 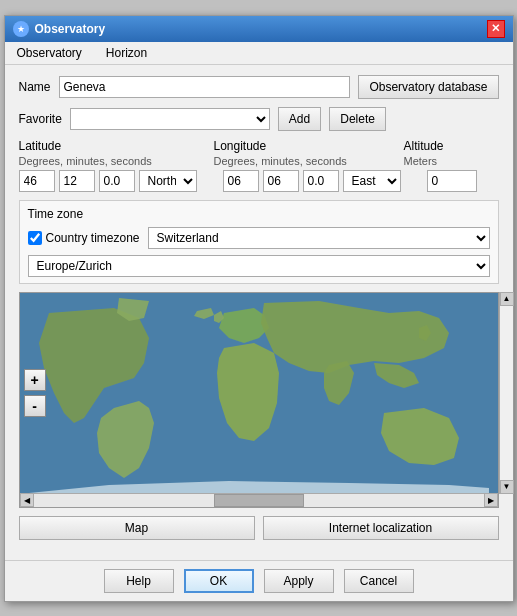 I want to click on lon-deg-input, so click(x=241, y=181).